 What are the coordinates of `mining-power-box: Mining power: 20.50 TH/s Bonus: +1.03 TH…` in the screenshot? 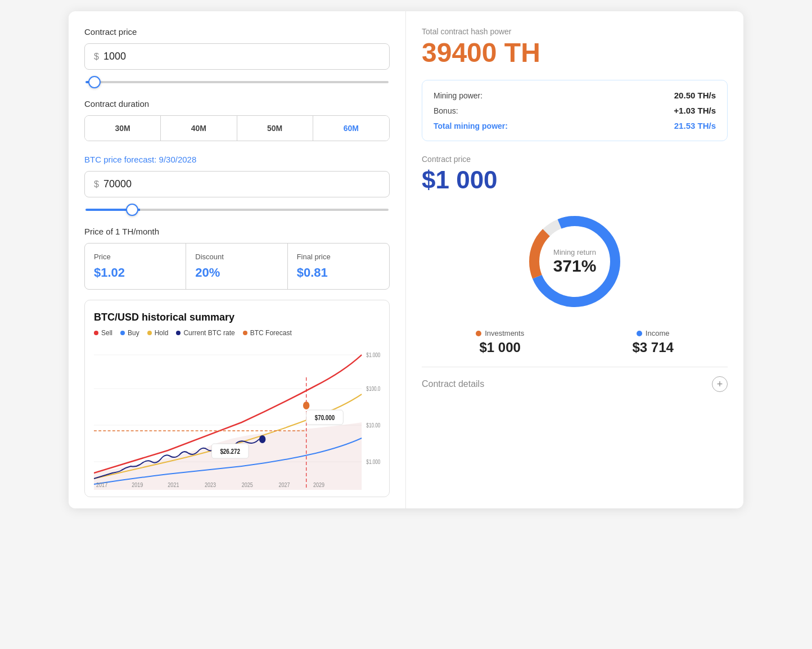 It's located at (575, 110).